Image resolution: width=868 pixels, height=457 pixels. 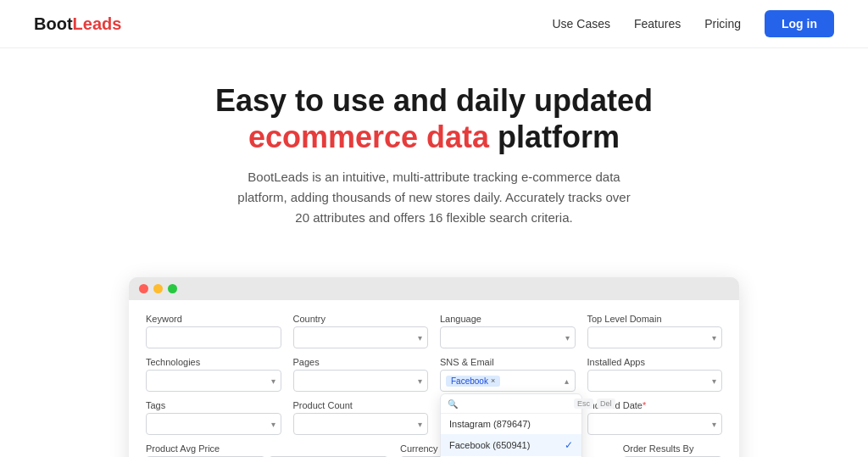 What do you see at coordinates (655, 424) in the screenshot?
I see `indexed-date-select-wrapper` at bounding box center [655, 424].